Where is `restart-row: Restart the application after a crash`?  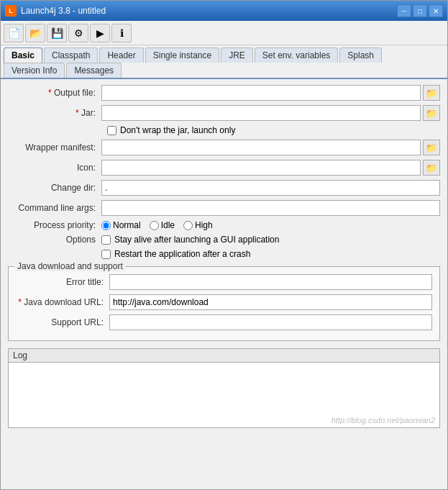 restart-row: Restart the application after a crash is located at coordinates (175, 254).